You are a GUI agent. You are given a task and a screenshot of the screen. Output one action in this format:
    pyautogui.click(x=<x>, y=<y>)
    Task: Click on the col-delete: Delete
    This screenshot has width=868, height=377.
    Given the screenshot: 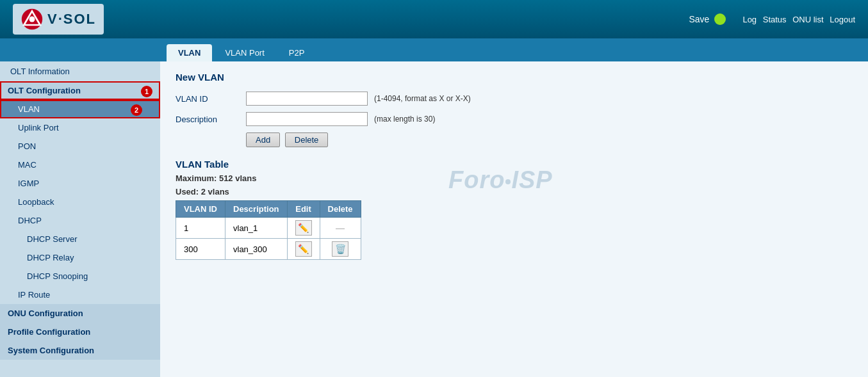 What is the action you would take?
    pyautogui.click(x=340, y=209)
    